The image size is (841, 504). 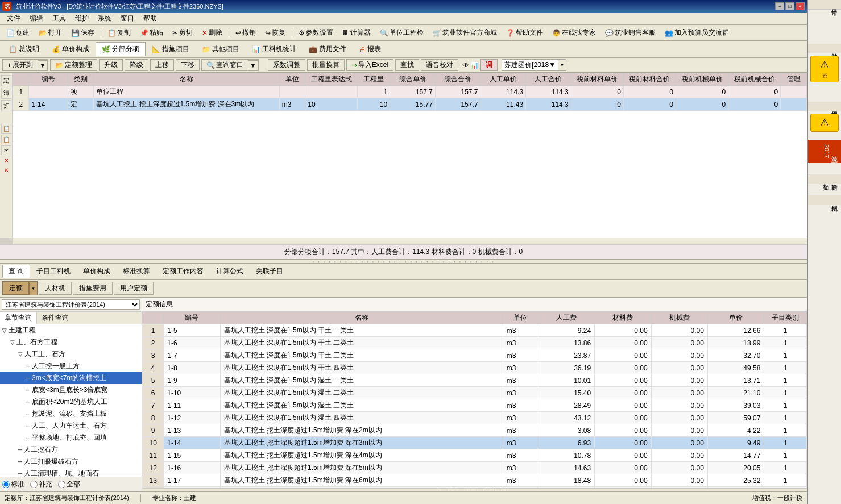 What do you see at coordinates (53, 272) in the screenshot?
I see `tab-child-materials: 子目工料机` at bounding box center [53, 272].